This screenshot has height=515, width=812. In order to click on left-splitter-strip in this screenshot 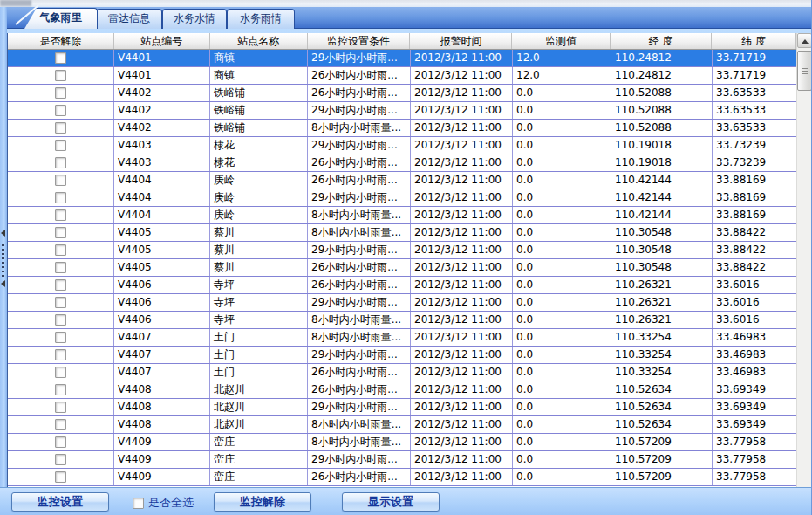, I will do `click(3, 261)`.